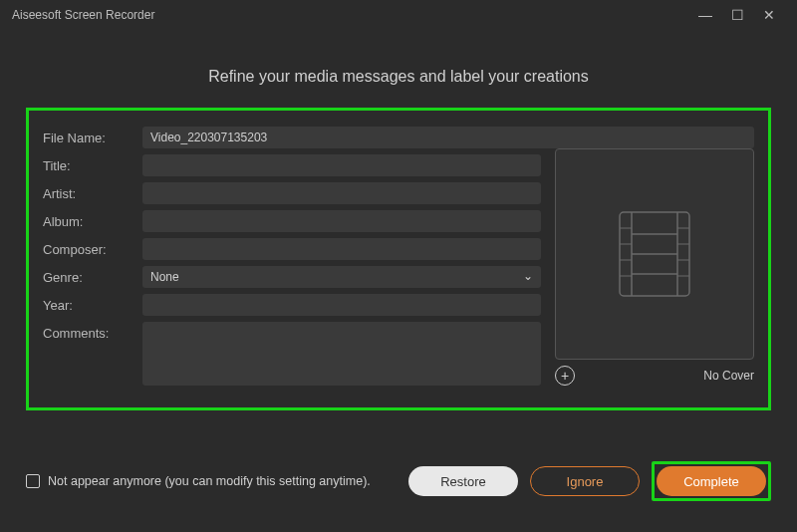  What do you see at coordinates (398, 77) in the screenshot?
I see `page-title: Refine your media messages and label you…` at bounding box center [398, 77].